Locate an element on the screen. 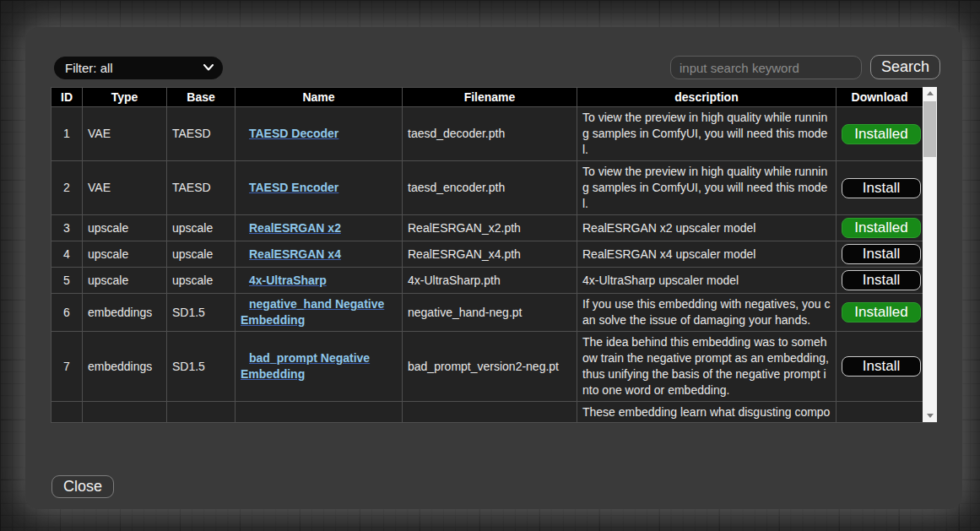 The height and width of the screenshot is (531, 980). table-row: These embedding learn what disgusting co… is located at coordinates (488, 413).